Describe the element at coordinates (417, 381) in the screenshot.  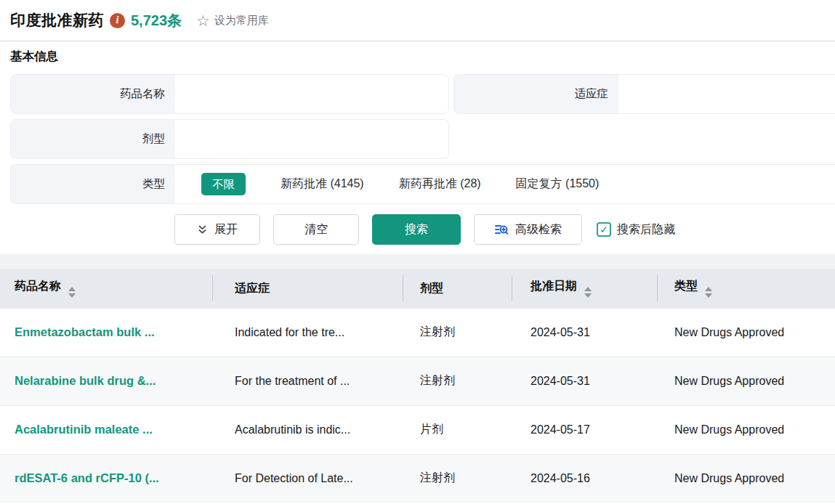
I see `table-row: Nelarabine bulk drug &... For the treatm…` at that location.